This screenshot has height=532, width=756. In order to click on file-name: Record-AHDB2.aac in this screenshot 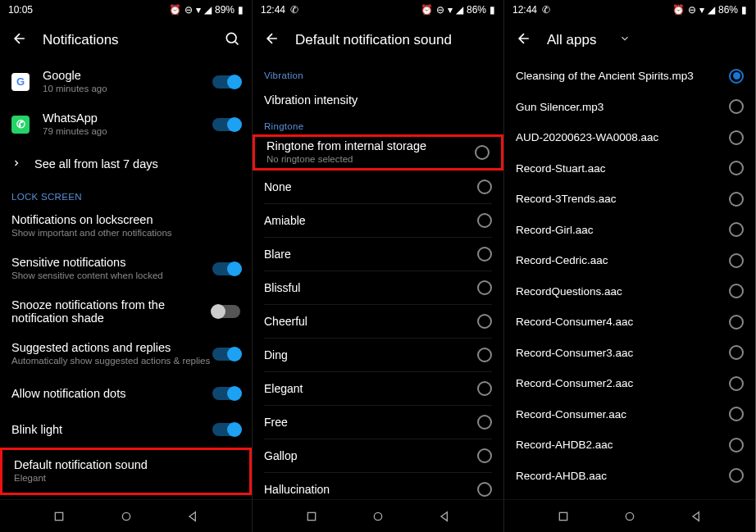, I will do `click(564, 444)`.